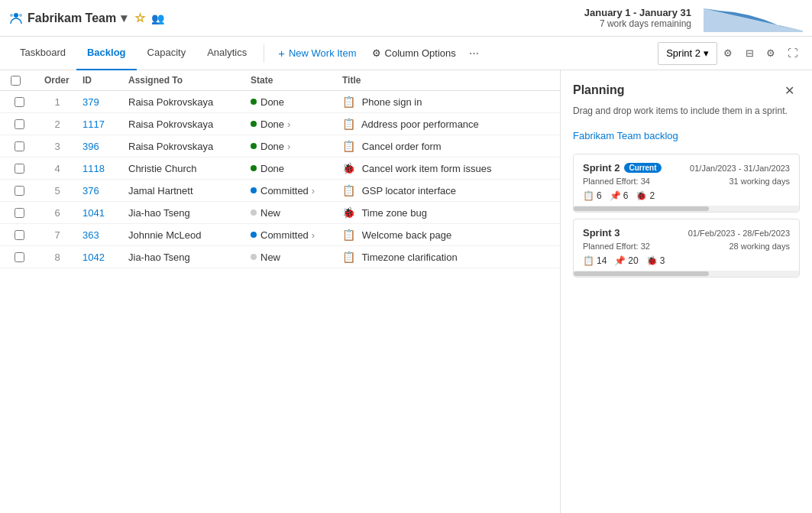  What do you see at coordinates (739, 168) in the screenshot?
I see `sprint-dates: 01/Jan/2023 - 31/Jan/2023` at bounding box center [739, 168].